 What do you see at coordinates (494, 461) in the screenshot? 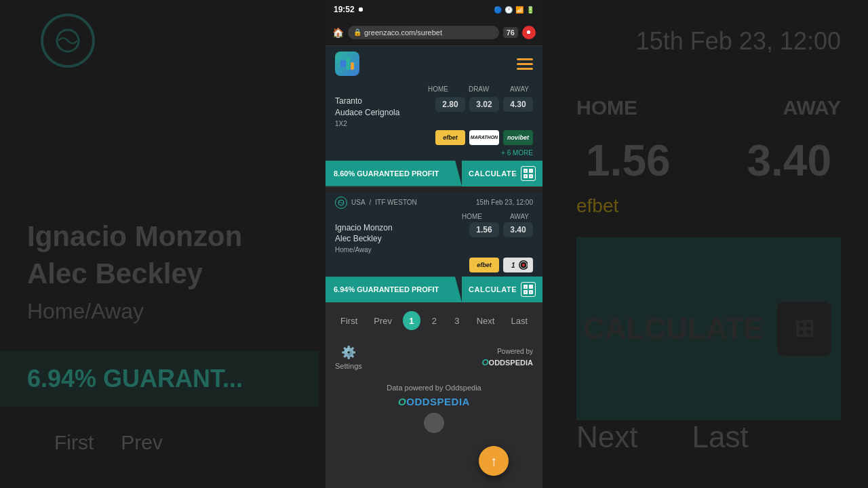
I see `fab-arrow-icon: ↑` at bounding box center [494, 461].